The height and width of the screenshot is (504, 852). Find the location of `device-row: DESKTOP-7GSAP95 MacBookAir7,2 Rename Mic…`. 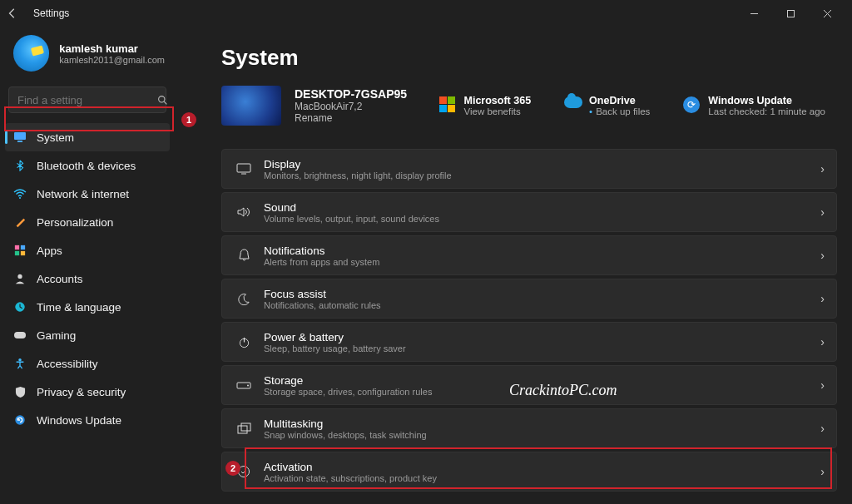

device-row: DESKTOP-7GSAP95 MacBookAir7,2 Rename Mic… is located at coordinates (529, 106).